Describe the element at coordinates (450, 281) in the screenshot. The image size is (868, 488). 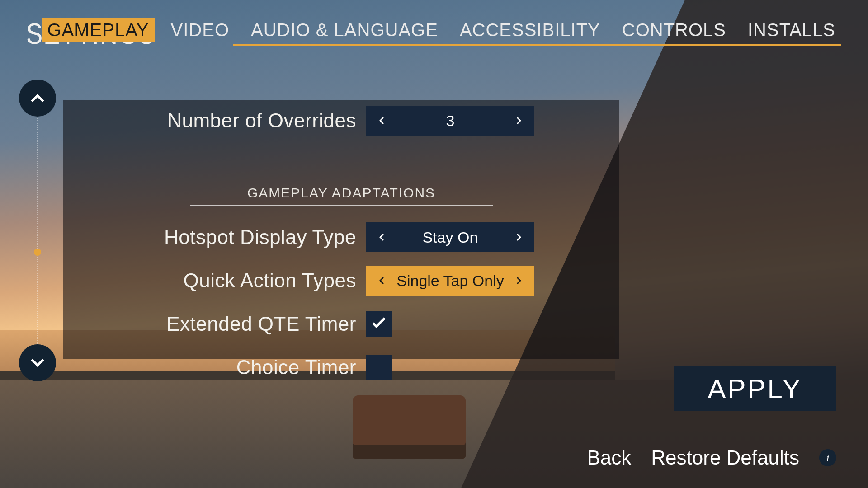
I see `quick-value: Single Tap Only` at that location.